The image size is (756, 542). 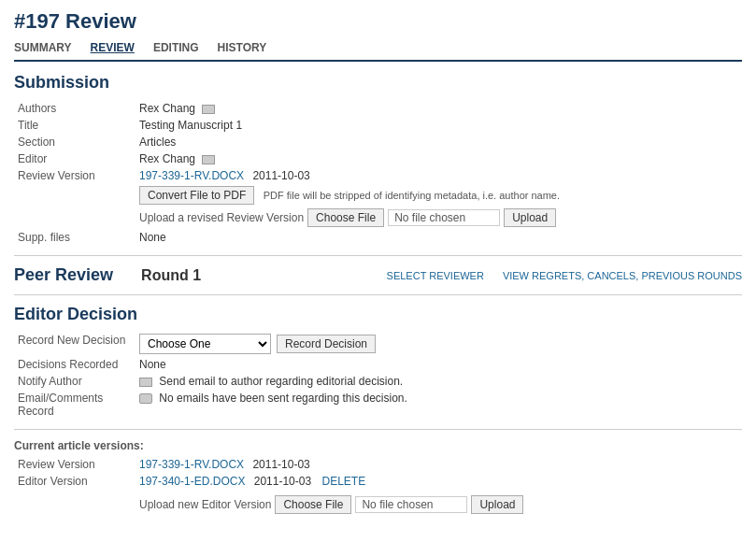 What do you see at coordinates (196, 195) in the screenshot?
I see `convert-pdf-button: Convert File to PDF` at bounding box center [196, 195].